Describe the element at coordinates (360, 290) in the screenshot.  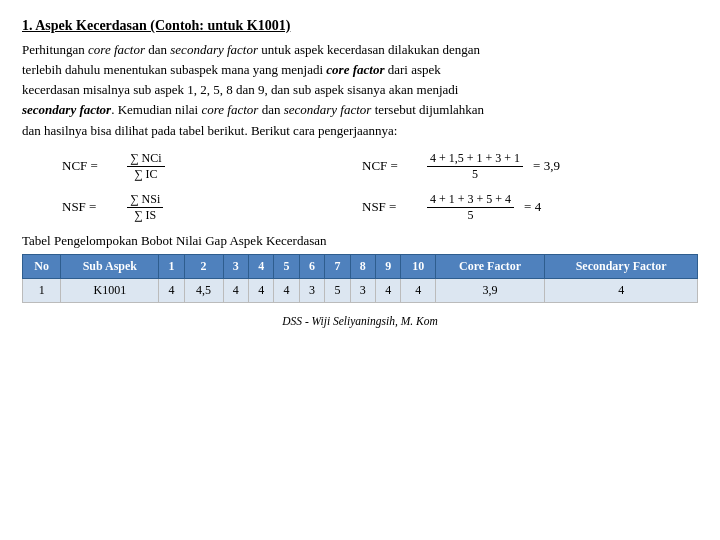
I see `table-row: 1K100144,5444353443,94` at that location.